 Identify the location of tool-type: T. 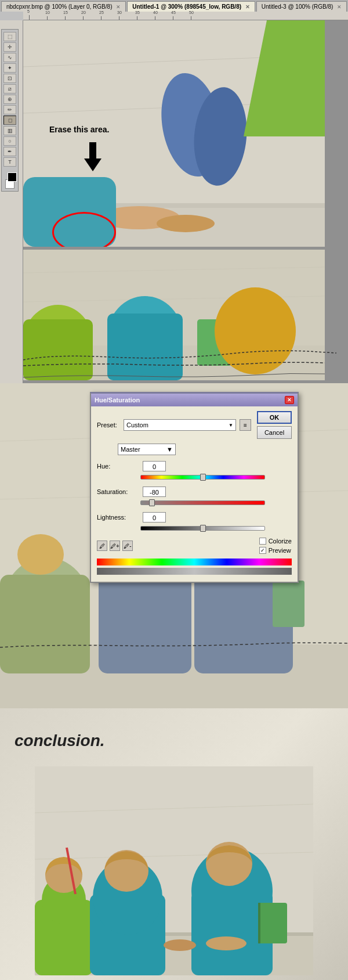
(10, 162).